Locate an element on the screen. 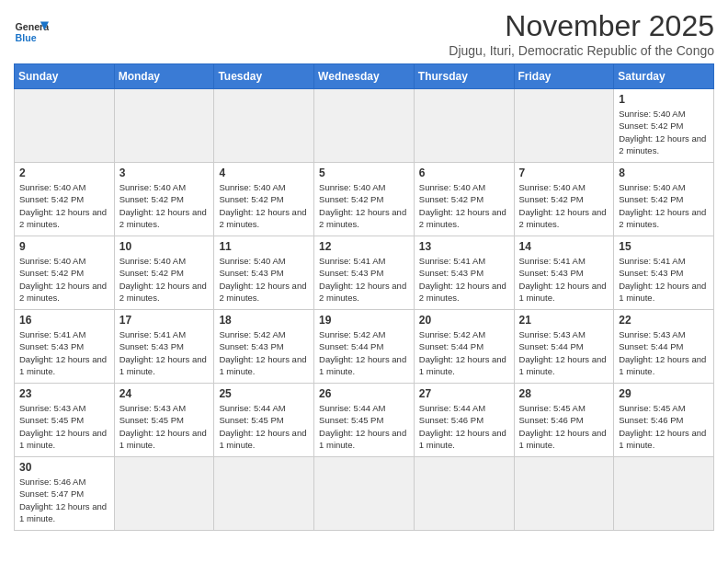  day-21: 21 Sunrise: 5:43 AMSunset: 5:44 PMDaylig… is located at coordinates (564, 347).